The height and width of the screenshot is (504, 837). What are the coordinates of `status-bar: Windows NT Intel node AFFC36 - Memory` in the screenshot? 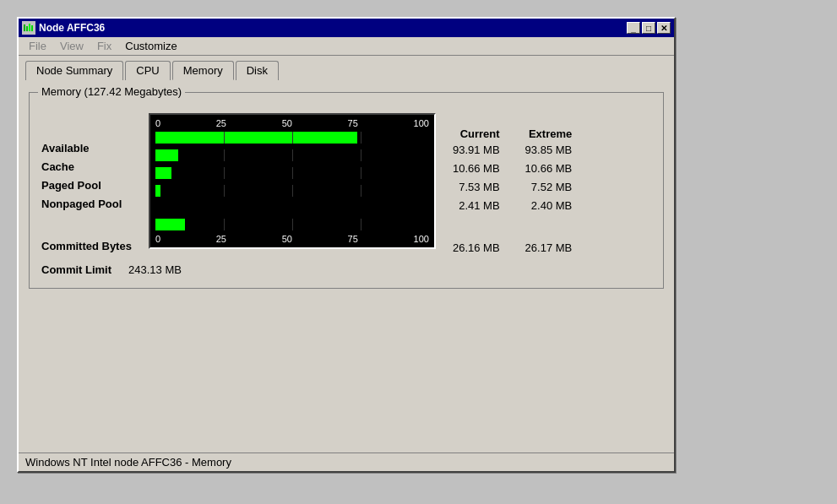 It's located at (346, 462).